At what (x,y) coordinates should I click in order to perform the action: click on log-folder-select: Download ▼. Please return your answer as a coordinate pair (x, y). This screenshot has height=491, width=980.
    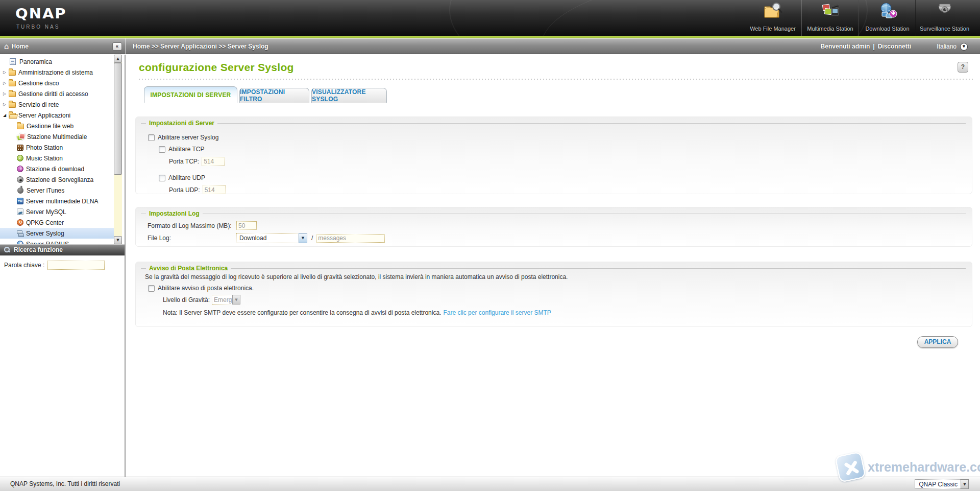
    Looking at the image, I should click on (272, 238).